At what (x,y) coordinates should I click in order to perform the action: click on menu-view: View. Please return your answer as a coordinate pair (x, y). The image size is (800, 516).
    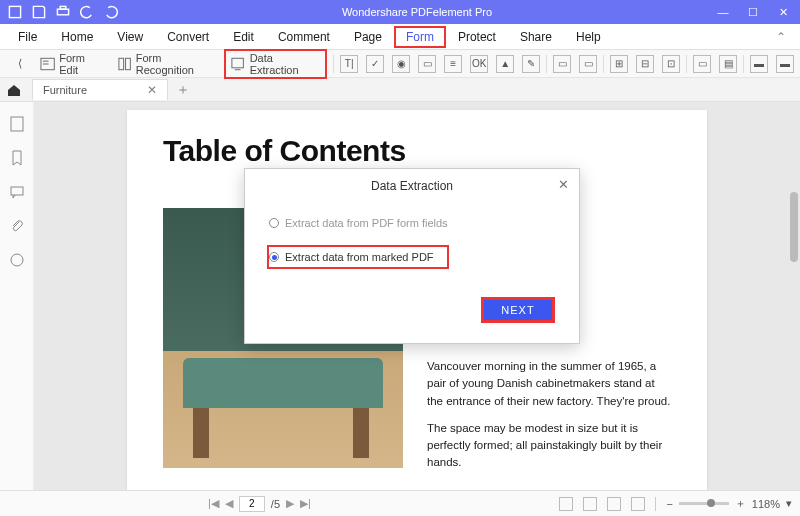
    Looking at the image, I should click on (130, 37).